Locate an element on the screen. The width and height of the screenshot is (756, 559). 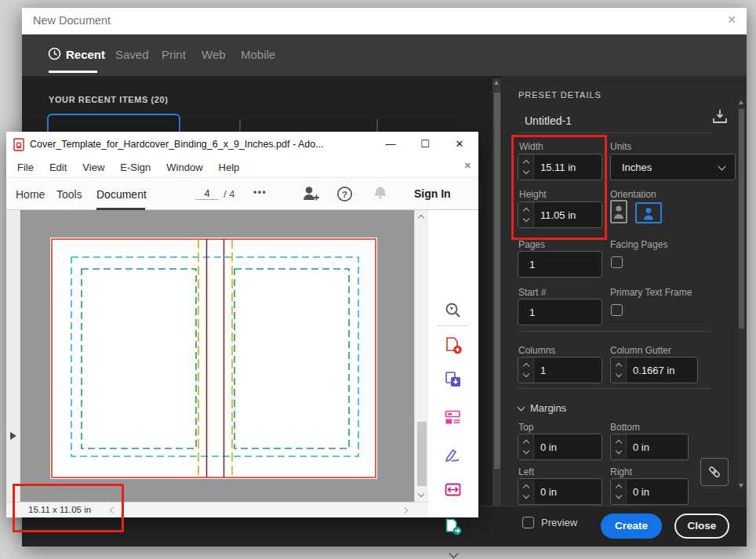
add-account-icon is located at coordinates (311, 195).